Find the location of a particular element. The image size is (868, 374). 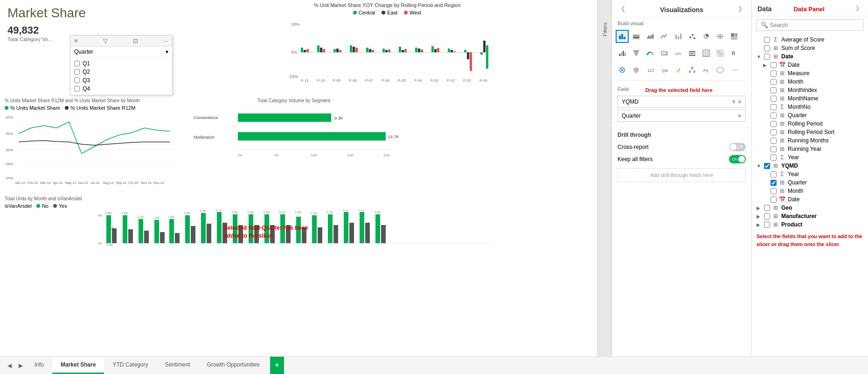

card-icon: 123 is located at coordinates (664, 53).